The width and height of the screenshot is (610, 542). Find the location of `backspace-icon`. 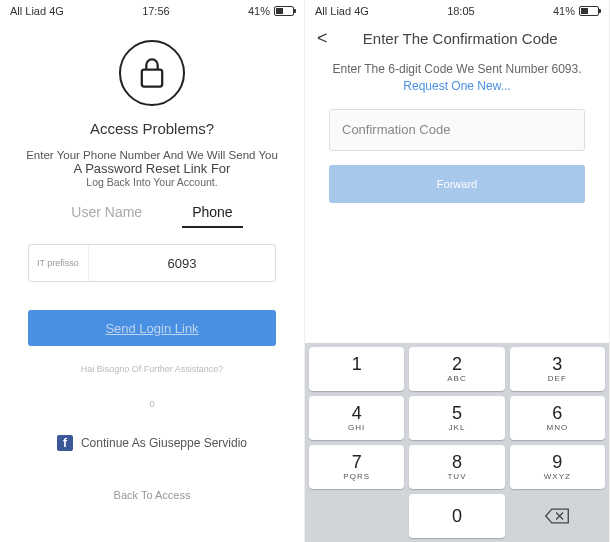

backspace-icon is located at coordinates (557, 516).